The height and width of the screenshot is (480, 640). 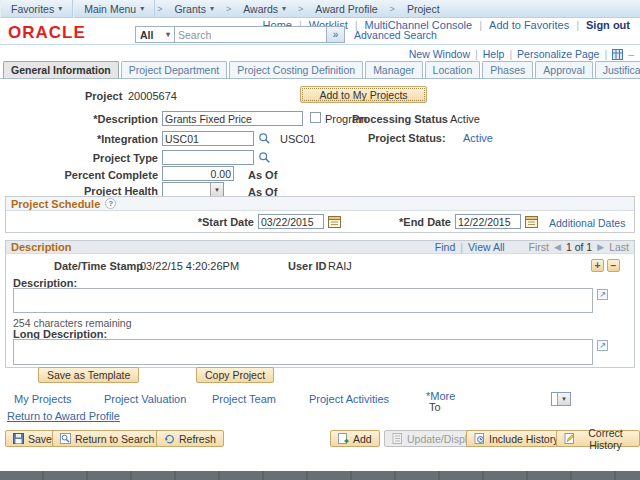 What do you see at coordinates (64, 416) in the screenshot?
I see `return-to-award-profile-link: Return to Award Profile` at bounding box center [64, 416].